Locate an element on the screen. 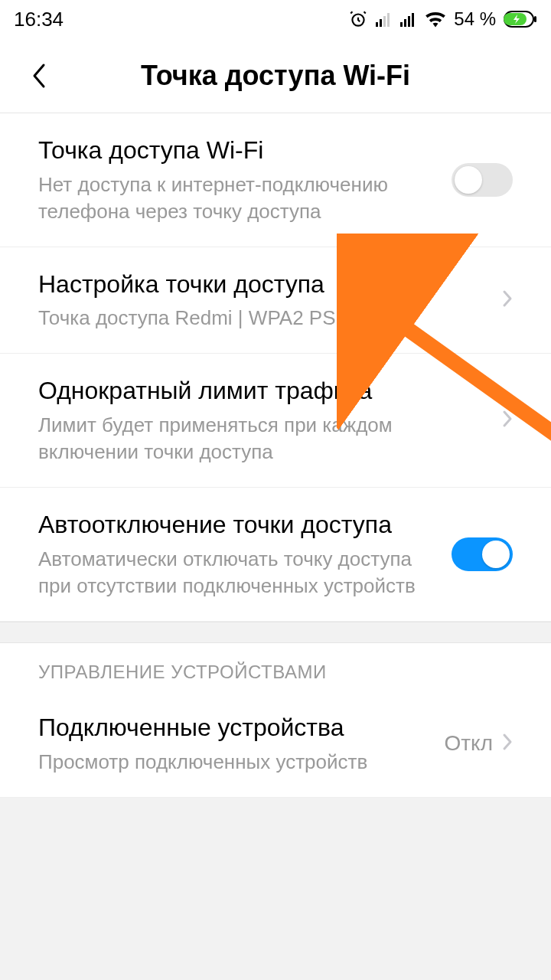 Image resolution: width=551 pixels, height=980 pixels. row-auto-off: Автоотключение точки доступа Автоматичес… is located at coordinates (276, 554).